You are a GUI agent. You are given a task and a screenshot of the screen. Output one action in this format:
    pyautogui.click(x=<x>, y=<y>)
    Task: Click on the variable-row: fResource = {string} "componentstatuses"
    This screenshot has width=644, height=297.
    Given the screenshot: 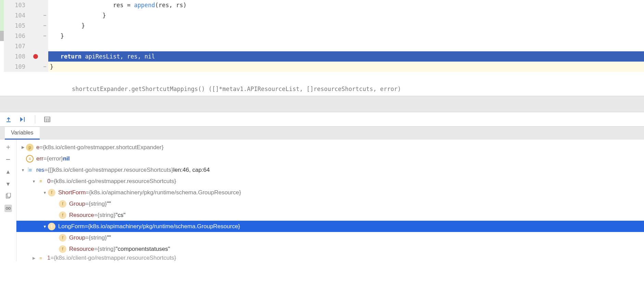 What is the action you would take?
    pyautogui.click(x=330, y=249)
    